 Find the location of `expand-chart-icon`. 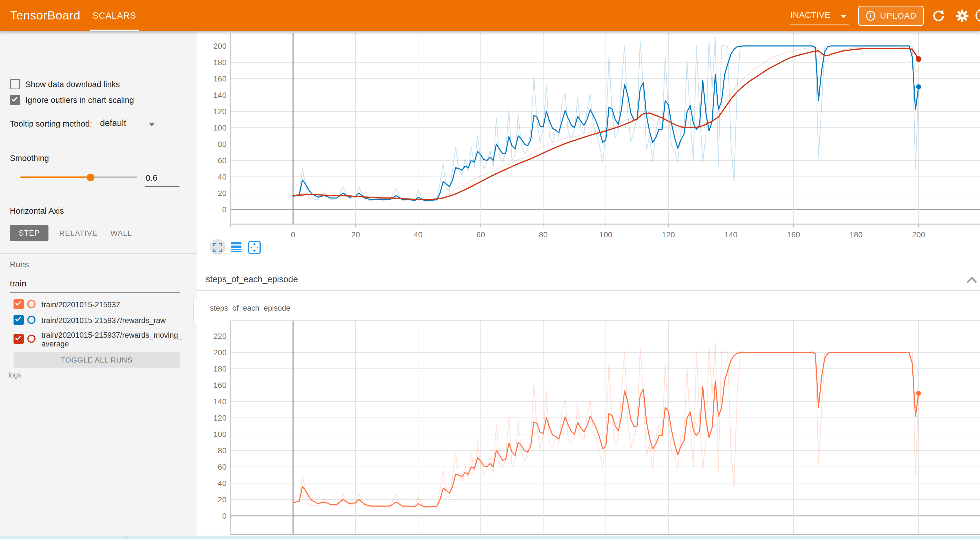

expand-chart-icon is located at coordinates (218, 247).